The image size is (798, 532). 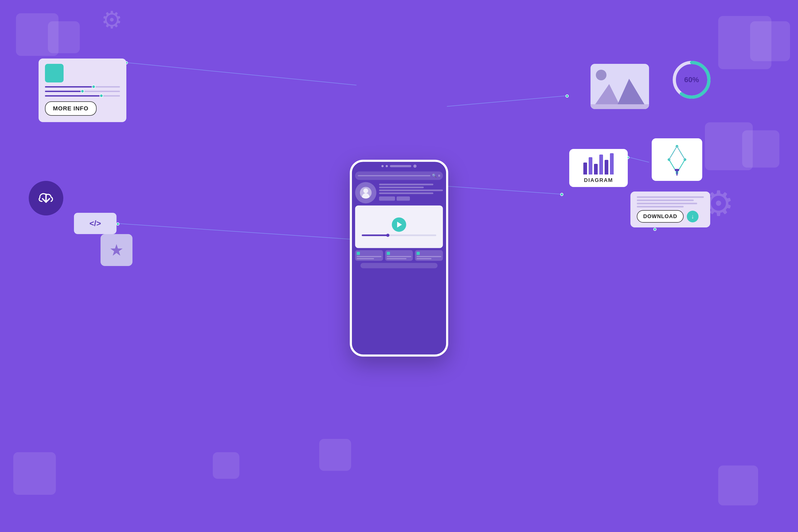 I want to click on code-tag-card: </>, so click(x=95, y=223).